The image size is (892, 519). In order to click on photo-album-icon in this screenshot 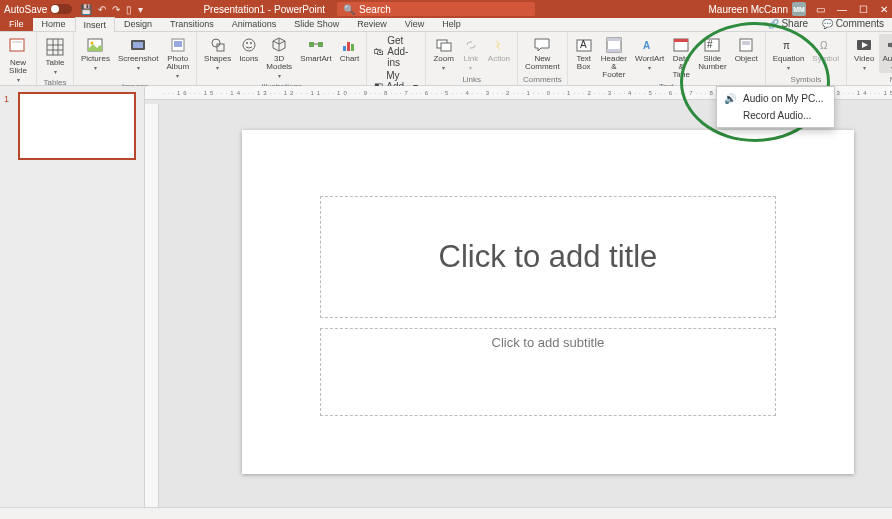, I will do `click(178, 45)`.